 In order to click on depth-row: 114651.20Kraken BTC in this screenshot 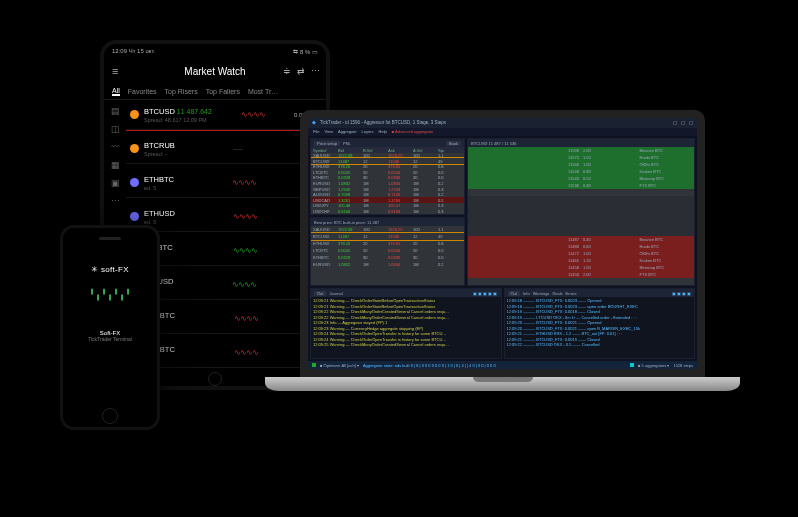, I will do `click(581, 260)`.